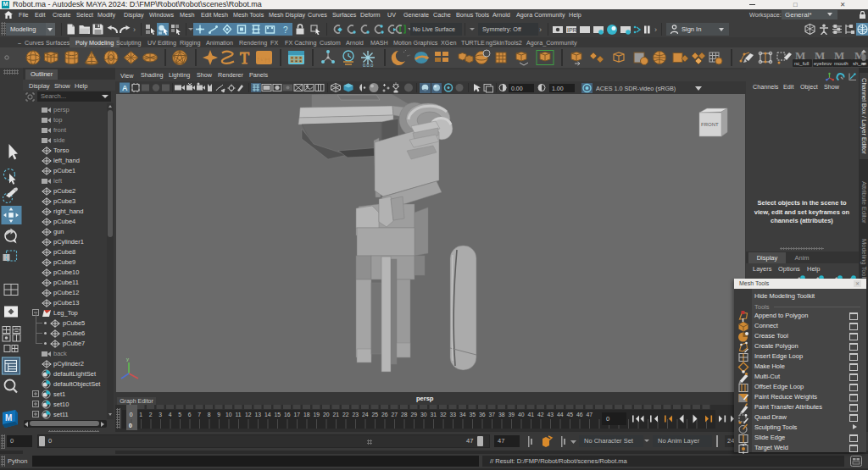 The width and height of the screenshot is (868, 470). I want to click on svg-text: 46, so click(580, 415).